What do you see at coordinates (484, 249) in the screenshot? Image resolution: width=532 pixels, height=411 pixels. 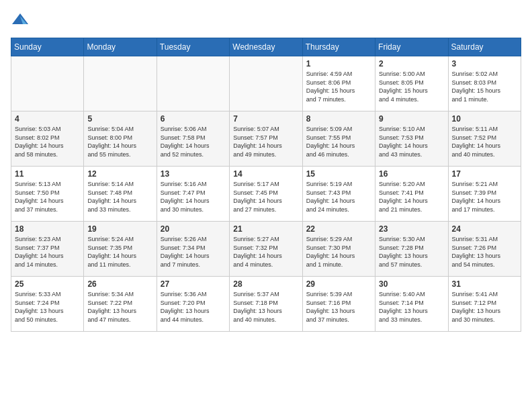 I see `calendar-cell: 24Sunrise: 5:31 AM Sunset: 7:26 PM Dayli…` at bounding box center [484, 249].